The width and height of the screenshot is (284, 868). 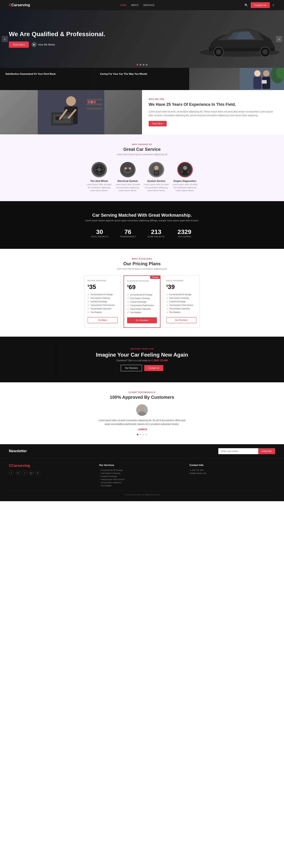 I want to click on social-twitter: t, so click(x=25, y=473).